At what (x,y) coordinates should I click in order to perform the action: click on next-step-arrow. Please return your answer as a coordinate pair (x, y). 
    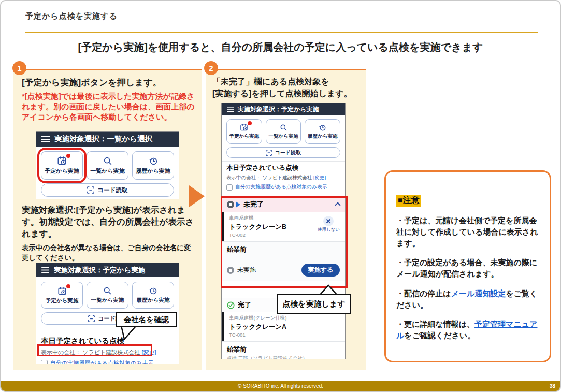
    Looking at the image, I should click on (197, 196).